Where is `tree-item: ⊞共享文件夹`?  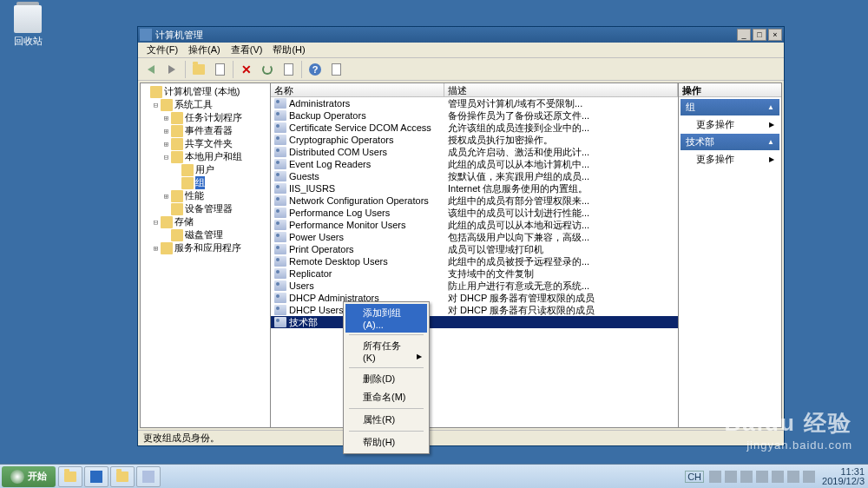
tree-item: ⊞共享文件夹 is located at coordinates (205, 144).